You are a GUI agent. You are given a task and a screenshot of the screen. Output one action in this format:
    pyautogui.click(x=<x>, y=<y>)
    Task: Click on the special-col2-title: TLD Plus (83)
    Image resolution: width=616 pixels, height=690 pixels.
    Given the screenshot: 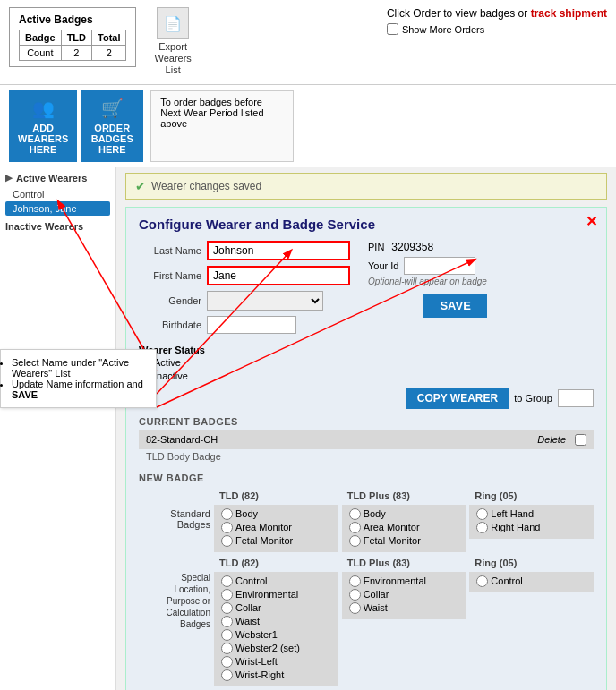 What is the action you would take?
    pyautogui.click(x=405, y=563)
    